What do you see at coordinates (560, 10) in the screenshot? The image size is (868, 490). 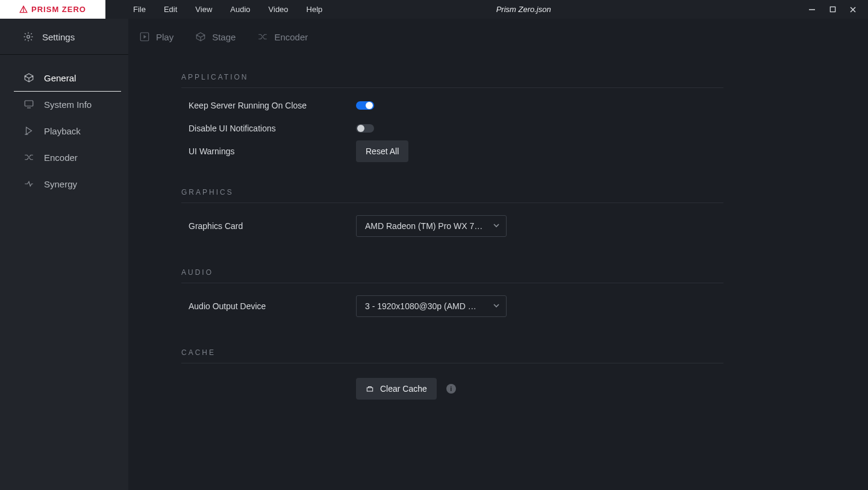 I see `document-title: Prism Zero.json` at bounding box center [560, 10].